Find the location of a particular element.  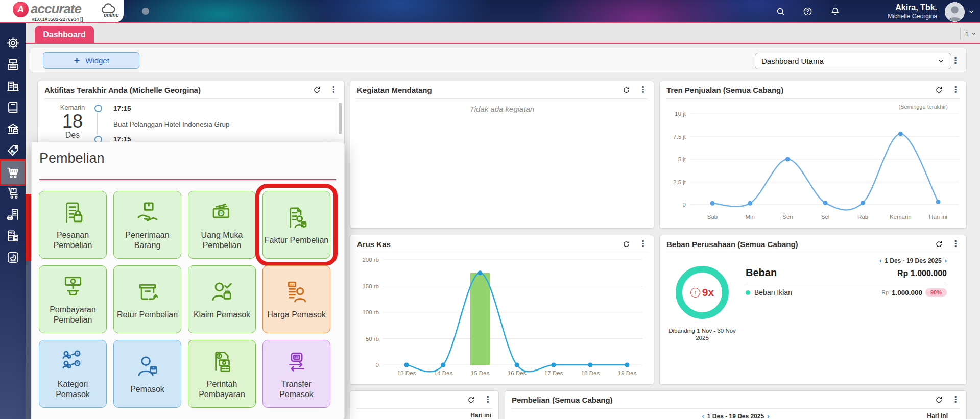

card-sales-trend: Tren Penjualan (Semua Cabang) ⋮ (Semingg… is located at coordinates (813, 155).